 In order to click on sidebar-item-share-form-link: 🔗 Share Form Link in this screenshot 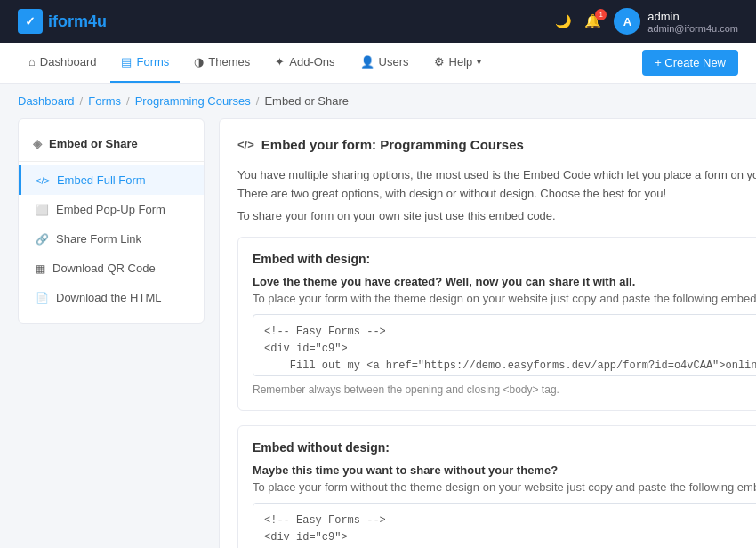, I will do `click(111, 238)`.